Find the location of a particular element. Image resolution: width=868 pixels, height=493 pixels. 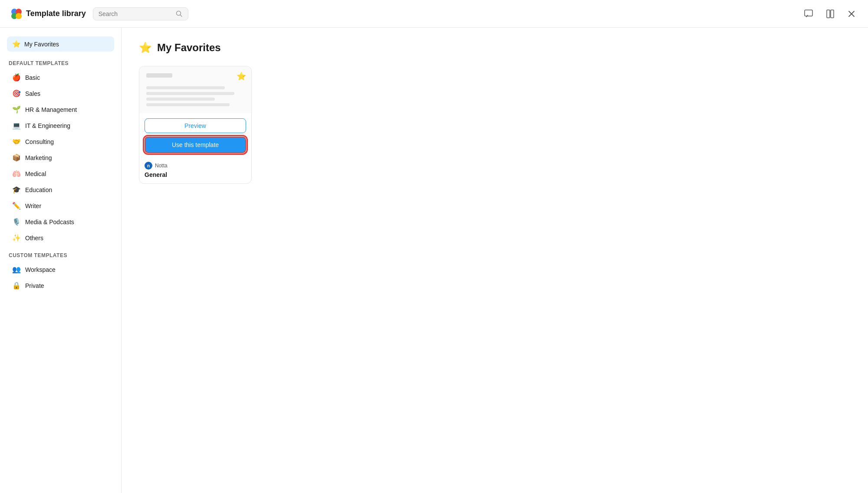

marketing-label: Marketing is located at coordinates (38, 158).